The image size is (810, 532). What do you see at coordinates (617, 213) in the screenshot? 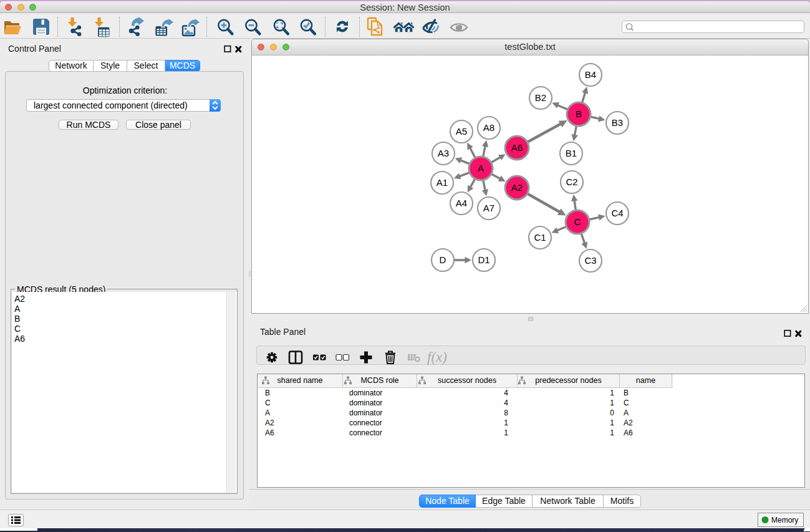
I see `svg-text: C4` at bounding box center [617, 213].